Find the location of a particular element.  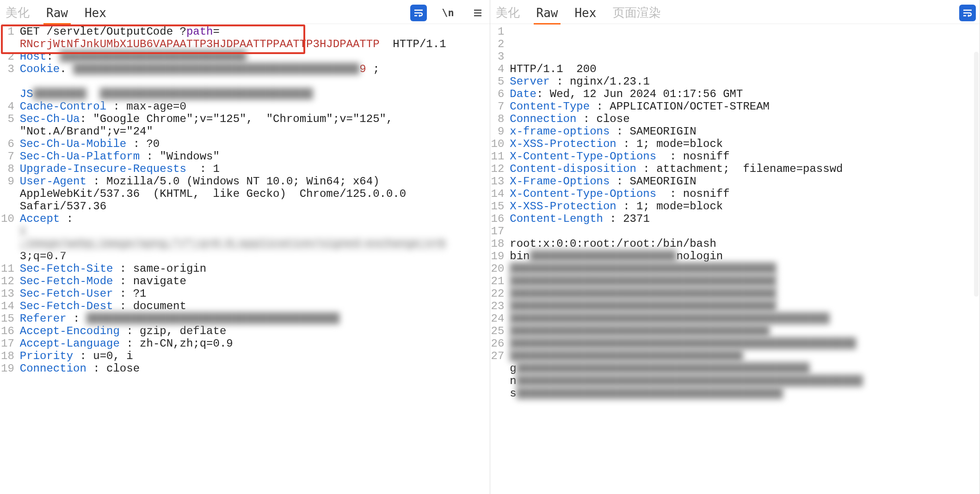

token: ████████ is located at coordinates (60, 94).